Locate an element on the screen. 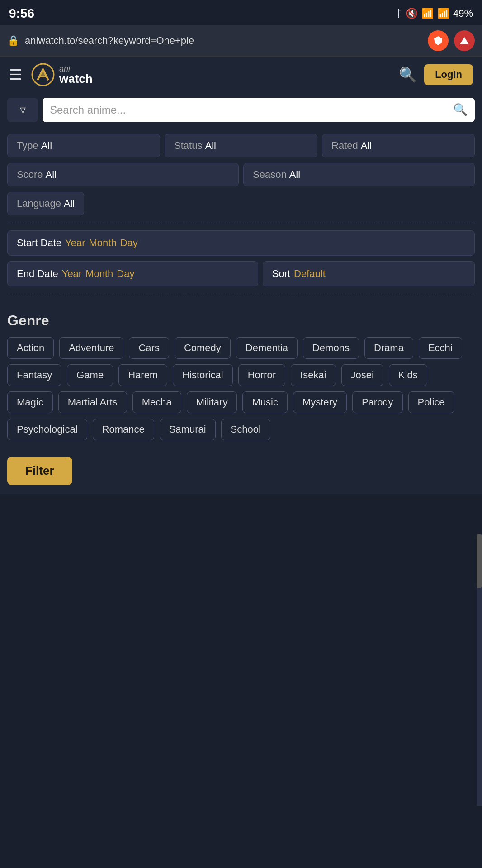  genre-tag-psychological: Psychological is located at coordinates (47, 429).